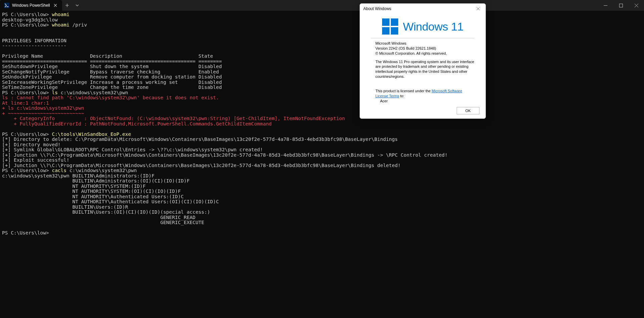 The image size is (644, 318). I want to click on new-tab-button, so click(67, 5).